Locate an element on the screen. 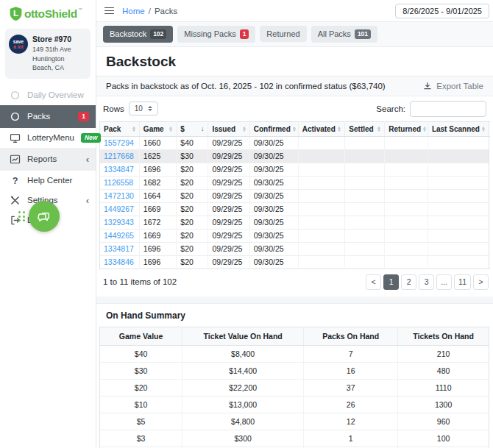 The height and width of the screenshot is (448, 493). breadcrumb-home-link: Home is located at coordinates (134, 11).